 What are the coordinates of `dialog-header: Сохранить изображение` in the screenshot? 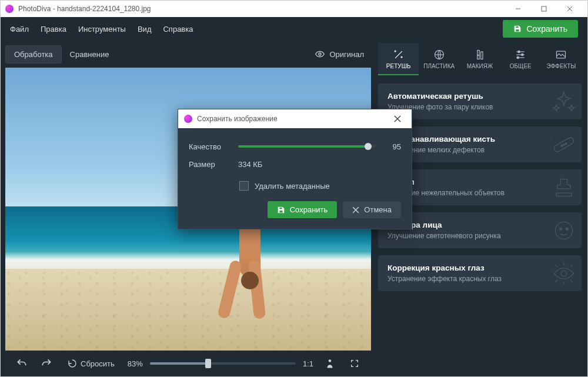 It's located at (295, 119).